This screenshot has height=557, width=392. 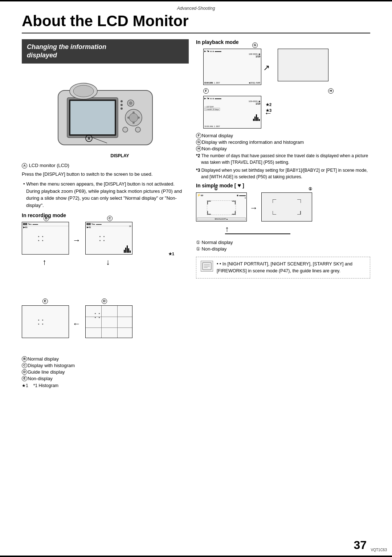 What do you see at coordinates (45, 301) in the screenshot?
I see `circle-e-icon: E` at bounding box center [45, 301].